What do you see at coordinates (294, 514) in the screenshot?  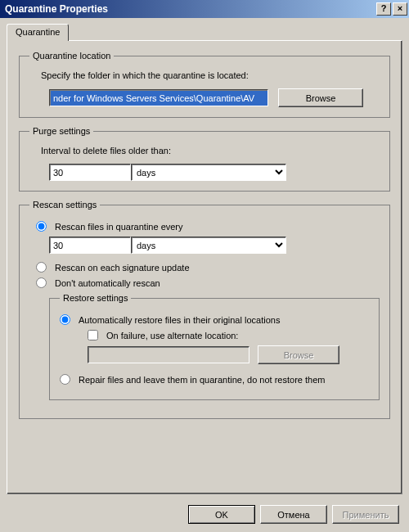 I see `dialog-buttons: OK Отмена Применить` at bounding box center [294, 514].